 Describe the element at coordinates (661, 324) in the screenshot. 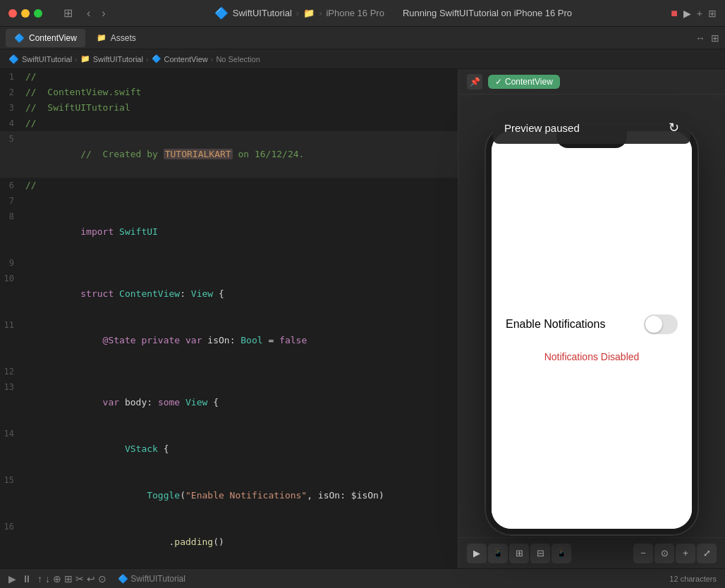

I see `toggle-switch` at that location.